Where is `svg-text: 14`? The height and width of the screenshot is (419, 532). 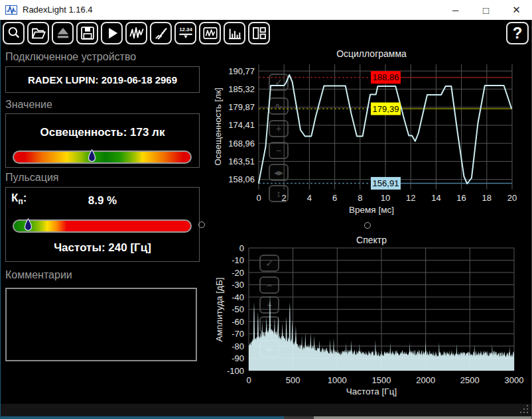 svg-text: 14 is located at coordinates (436, 198).